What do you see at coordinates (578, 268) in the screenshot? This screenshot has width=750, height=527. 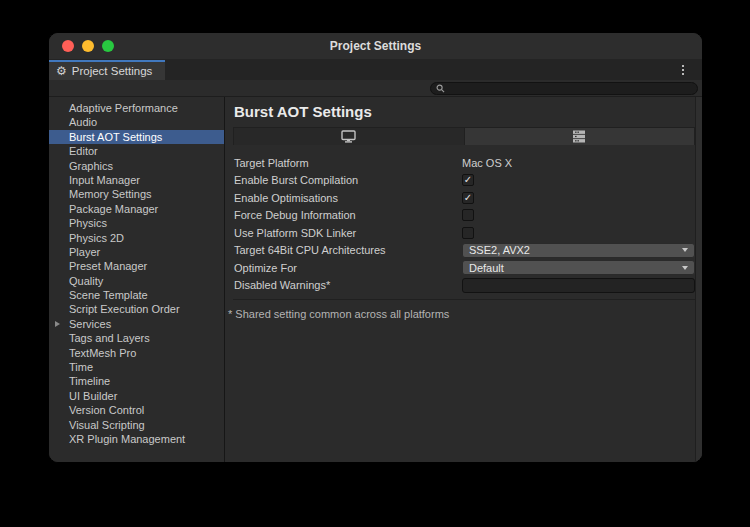 I see `dropdown-optimize-for: Default` at bounding box center [578, 268].